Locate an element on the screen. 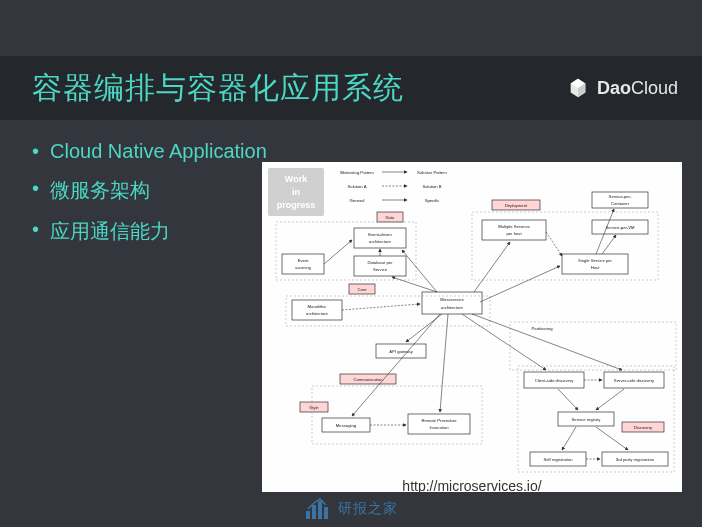  box-text: Event is located at coordinates (304, 260).